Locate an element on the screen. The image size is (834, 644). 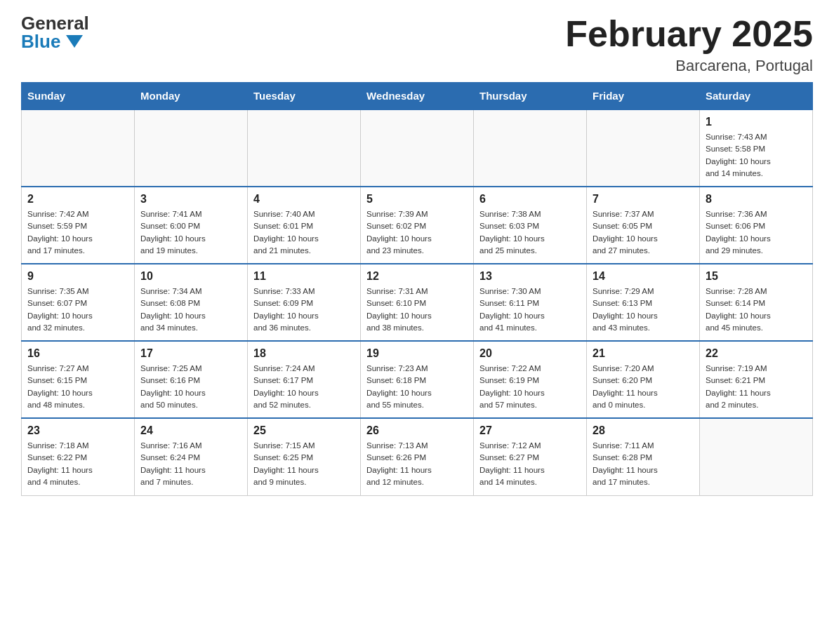
day-number: 2 is located at coordinates (78, 199).